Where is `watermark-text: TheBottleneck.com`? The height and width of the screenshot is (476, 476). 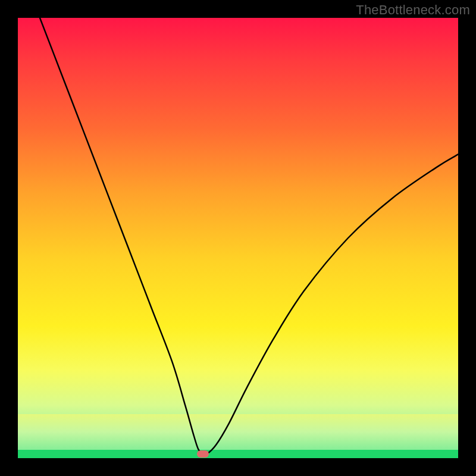
watermark-text: TheBottleneck.com is located at coordinates (413, 10).